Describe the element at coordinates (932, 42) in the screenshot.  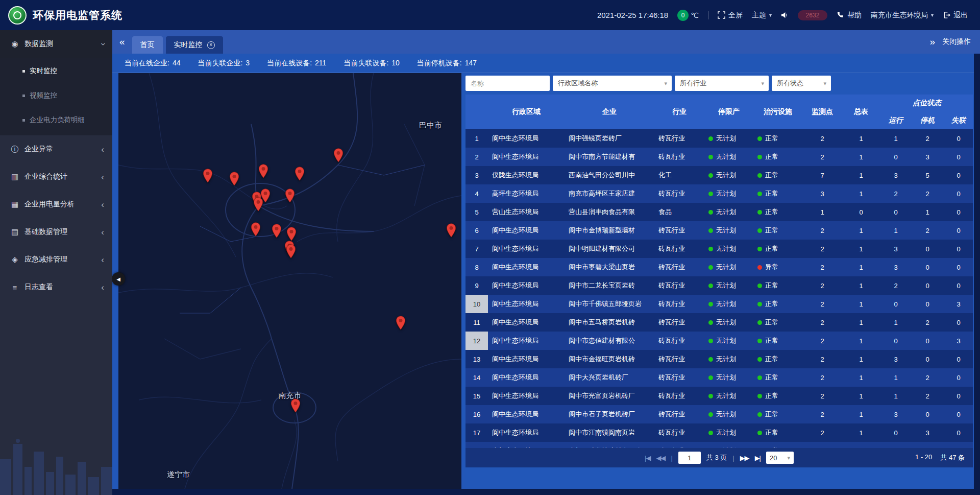
I see `tabs-scroll-right-icon: »` at that location.